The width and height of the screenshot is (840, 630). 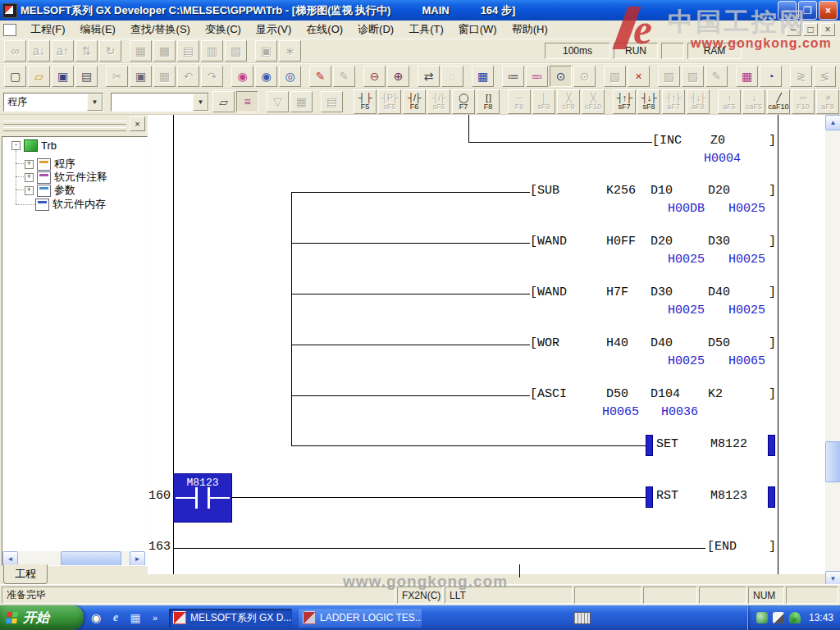 What do you see at coordinates (15, 76) in the screenshot?
I see `toolbar-button-new-project: ▢` at bounding box center [15, 76].